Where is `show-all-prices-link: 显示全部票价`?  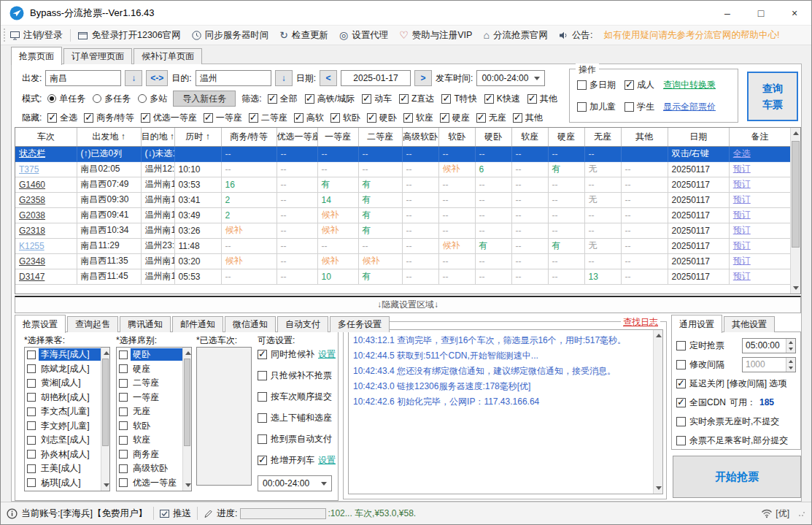
show-all-prices-link: 显示全部票价 is located at coordinates (689, 107).